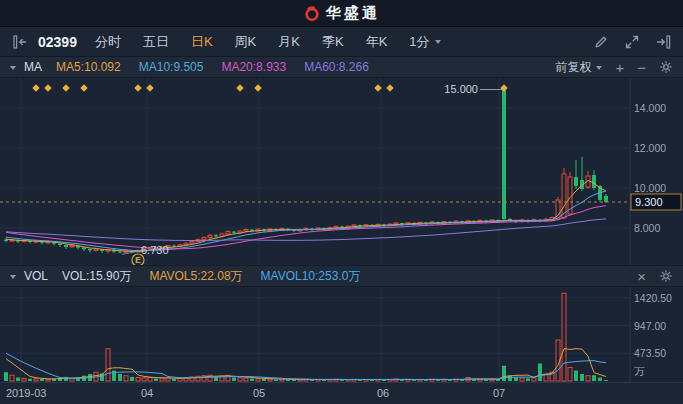 This screenshot has width=683, height=404. Describe the element at coordinates (461, 89) in the screenshot. I see `svg-text: 15.000` at that location.